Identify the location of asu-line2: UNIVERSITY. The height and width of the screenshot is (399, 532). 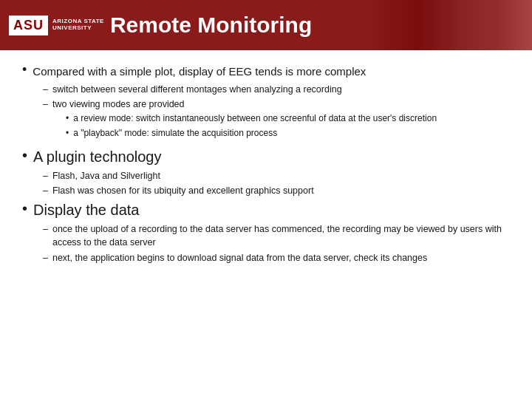
(78, 28).